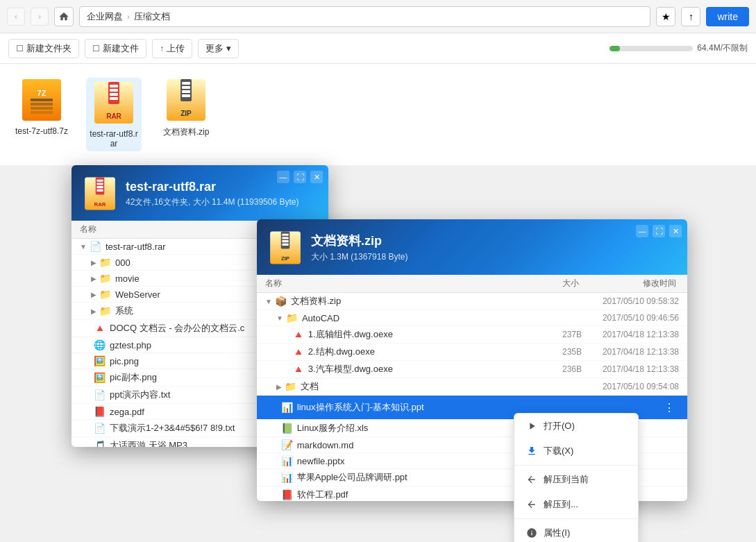  I want to click on rar-minimize-button: —, so click(283, 177).